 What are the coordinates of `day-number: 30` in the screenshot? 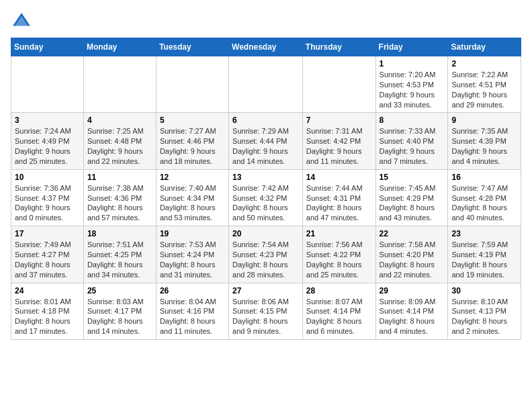 It's located at (484, 291).